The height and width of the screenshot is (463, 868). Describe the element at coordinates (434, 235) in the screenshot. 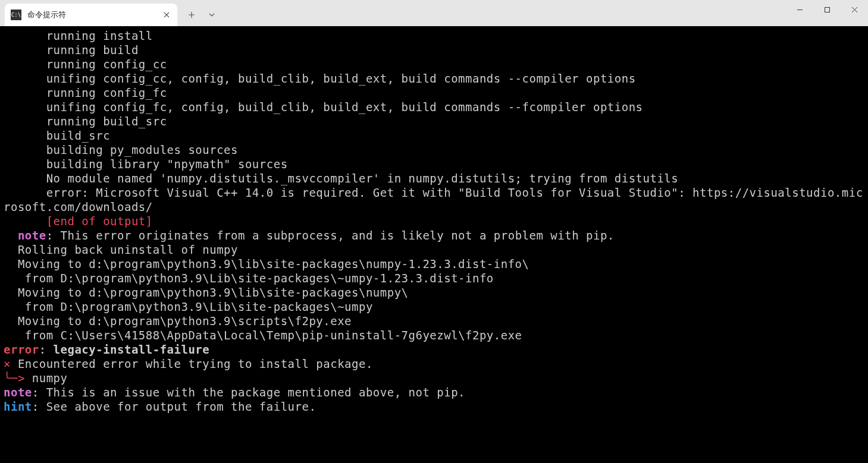

I see `terminal-line: note: This error originates from a subpr…` at that location.